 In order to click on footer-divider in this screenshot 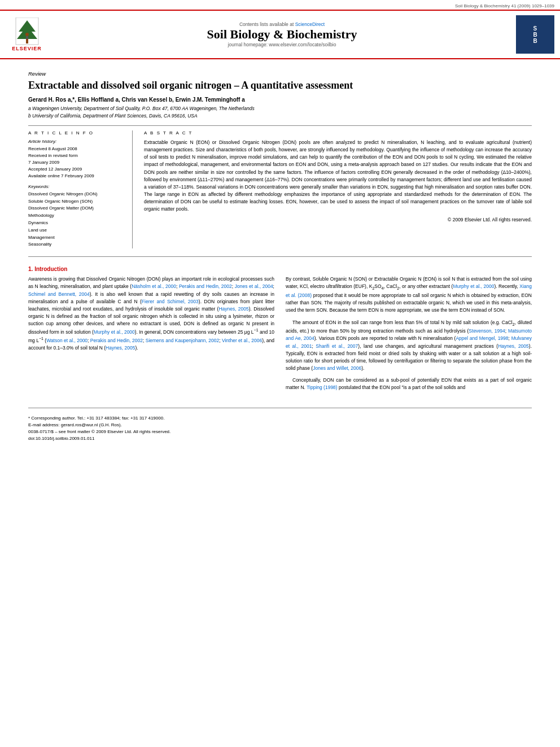, I will do `click(280, 411)`.